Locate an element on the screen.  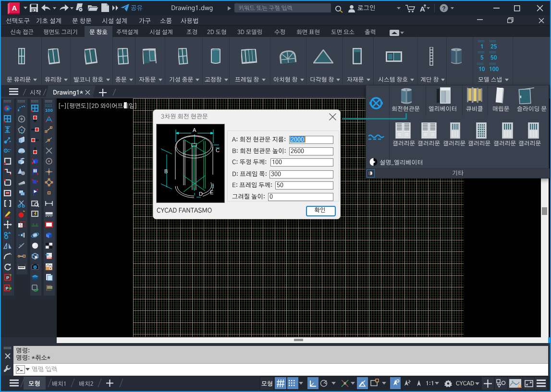
svg-text: E is located at coordinates (211, 192).